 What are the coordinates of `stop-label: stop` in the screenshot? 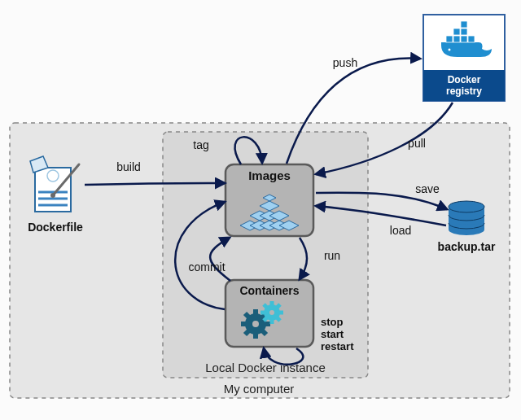 It's located at (332, 322).